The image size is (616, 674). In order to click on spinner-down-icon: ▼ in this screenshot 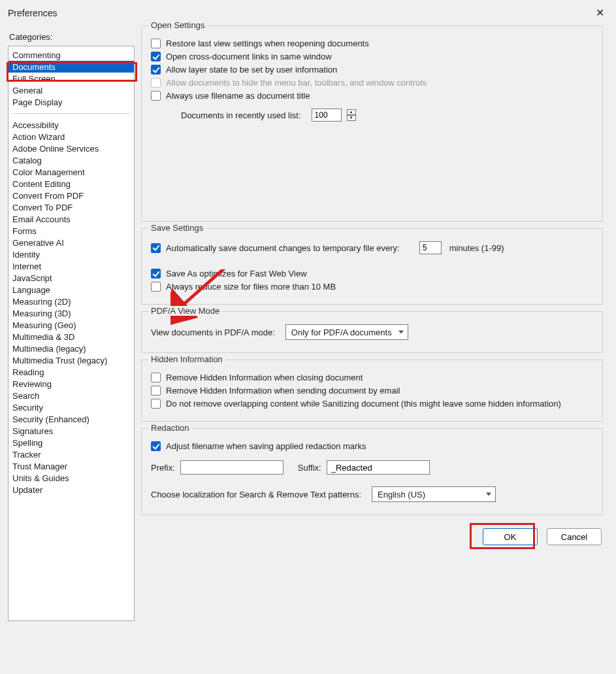, I will do `click(351, 118)`.